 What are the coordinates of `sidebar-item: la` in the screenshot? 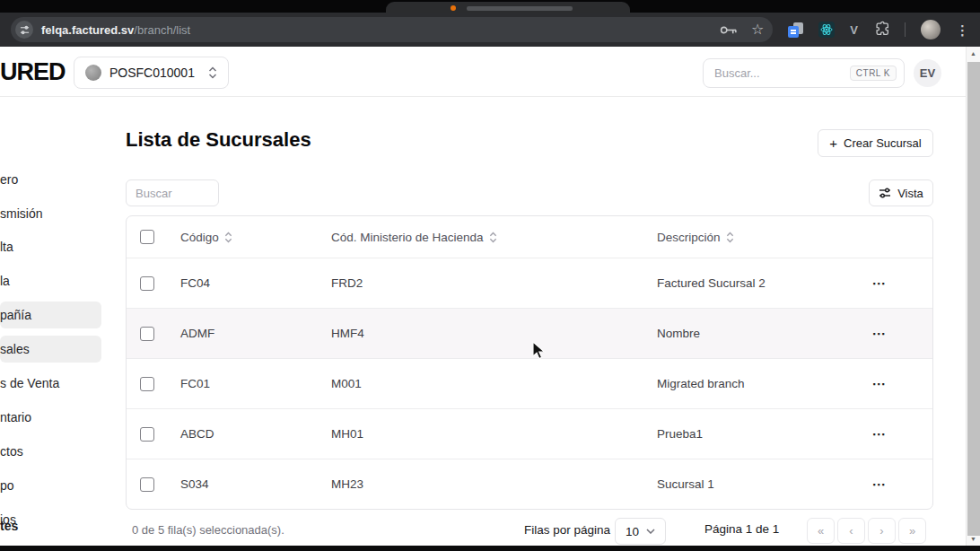 It's located at (50, 281).